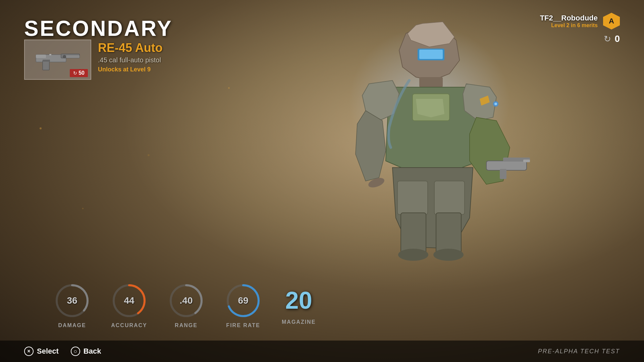  I want to click on back-icon: ○, so click(75, 351).